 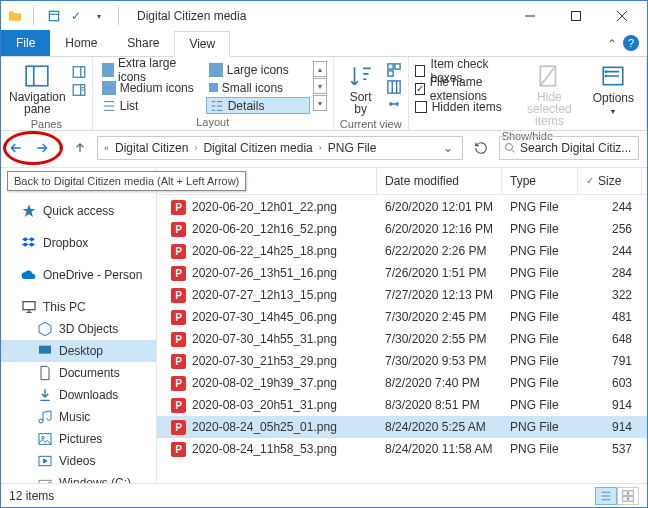 I want to click on sort-by-button: Sortby, so click(x=361, y=89).